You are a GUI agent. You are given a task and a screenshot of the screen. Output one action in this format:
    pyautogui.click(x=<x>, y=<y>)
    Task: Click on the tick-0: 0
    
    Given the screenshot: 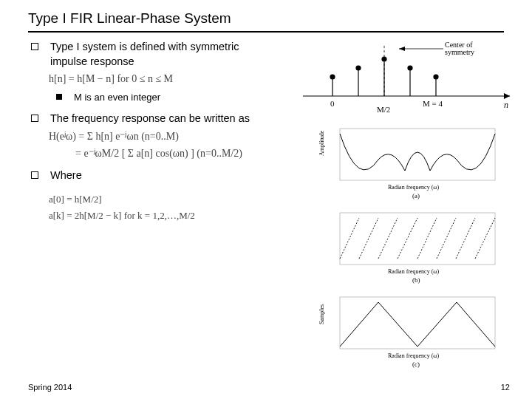 What is the action you would take?
    pyautogui.click(x=332, y=103)
    